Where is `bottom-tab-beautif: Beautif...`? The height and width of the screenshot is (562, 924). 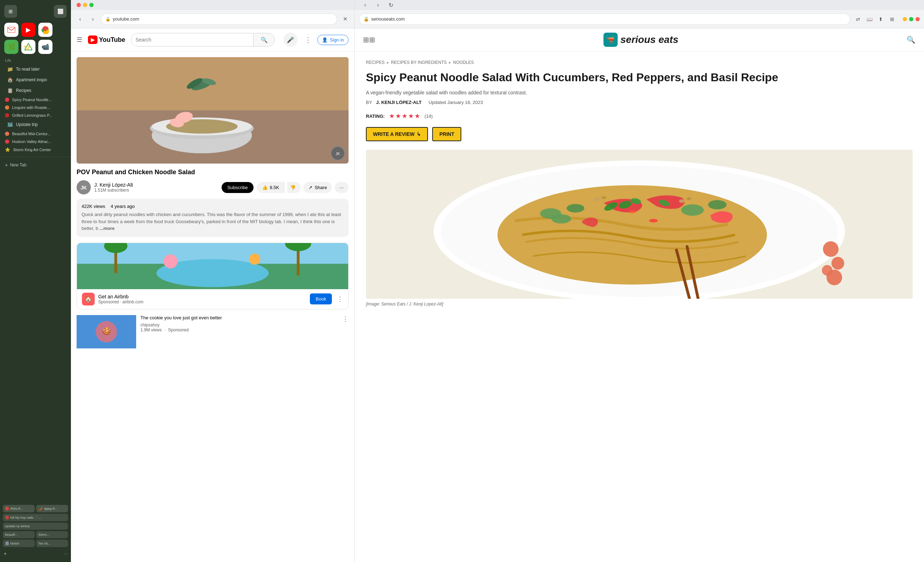
bottom-tab-beautif: Beautif... is located at coordinates (19, 535).